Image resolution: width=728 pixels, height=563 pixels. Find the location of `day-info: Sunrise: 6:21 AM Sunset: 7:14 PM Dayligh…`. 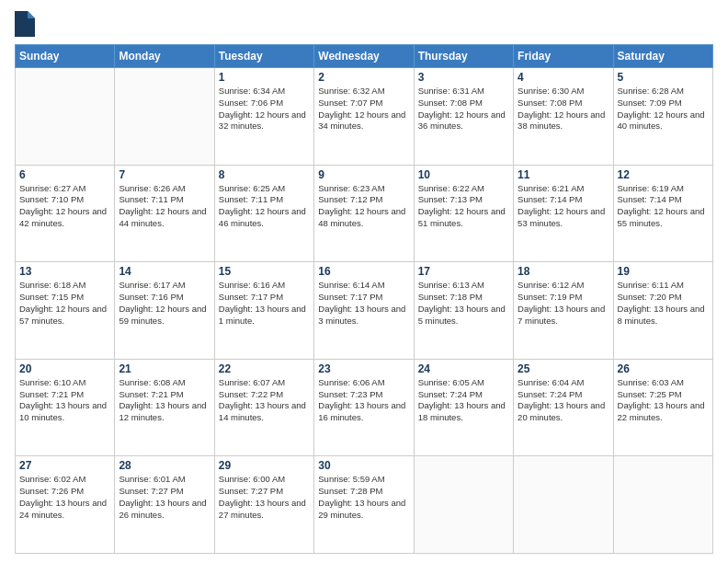

day-info: Sunrise: 6:21 AM Sunset: 7:14 PM Dayligh… is located at coordinates (563, 206).